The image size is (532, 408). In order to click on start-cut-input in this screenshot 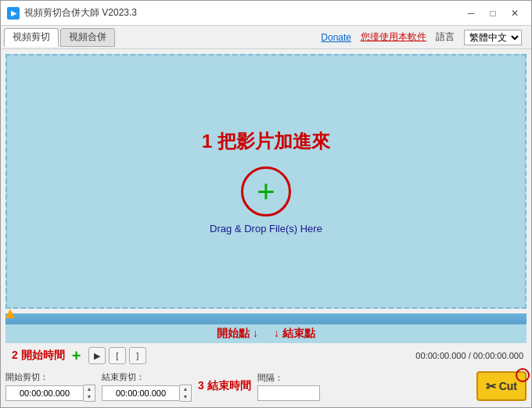, I will do `click(45, 393)`.